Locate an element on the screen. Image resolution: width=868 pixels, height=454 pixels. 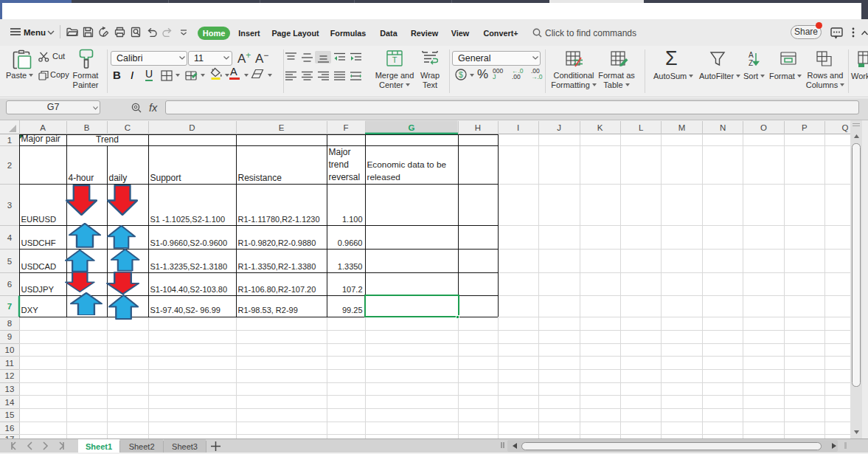
svg-text: N is located at coordinates (723, 128).